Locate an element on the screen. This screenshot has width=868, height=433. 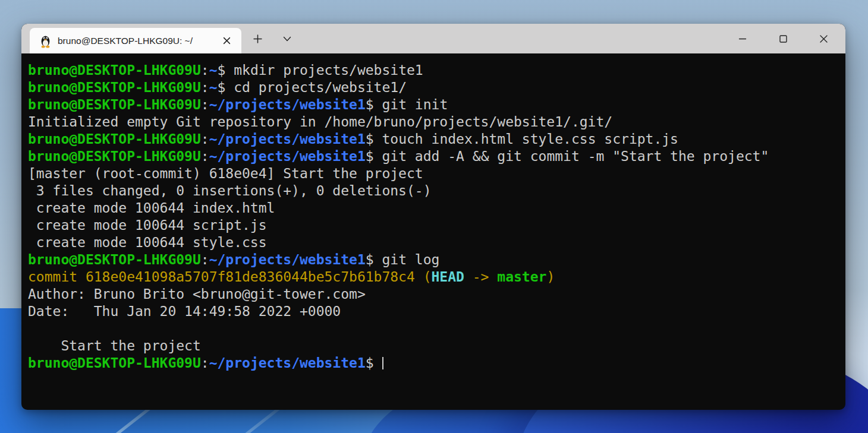
terminal-text-segment: cd projects/website1/ is located at coordinates (320, 87).